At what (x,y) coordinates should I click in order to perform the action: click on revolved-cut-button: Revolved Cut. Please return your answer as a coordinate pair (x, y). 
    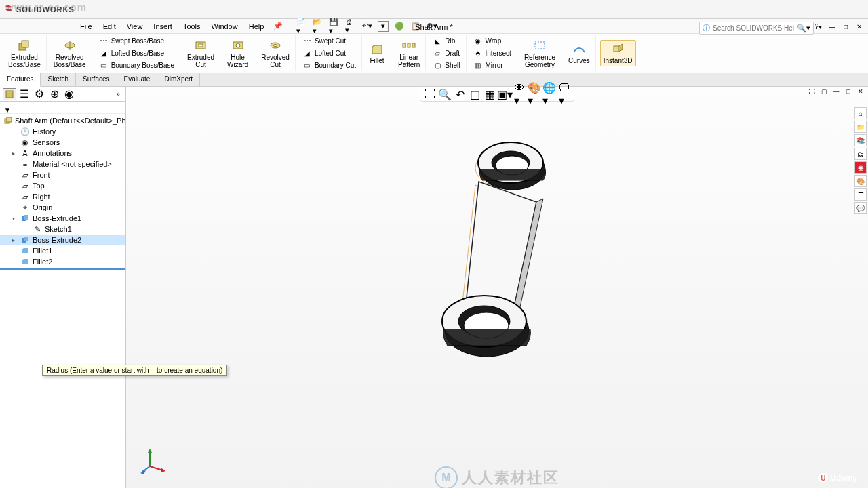
    Looking at the image, I should click on (275, 54).